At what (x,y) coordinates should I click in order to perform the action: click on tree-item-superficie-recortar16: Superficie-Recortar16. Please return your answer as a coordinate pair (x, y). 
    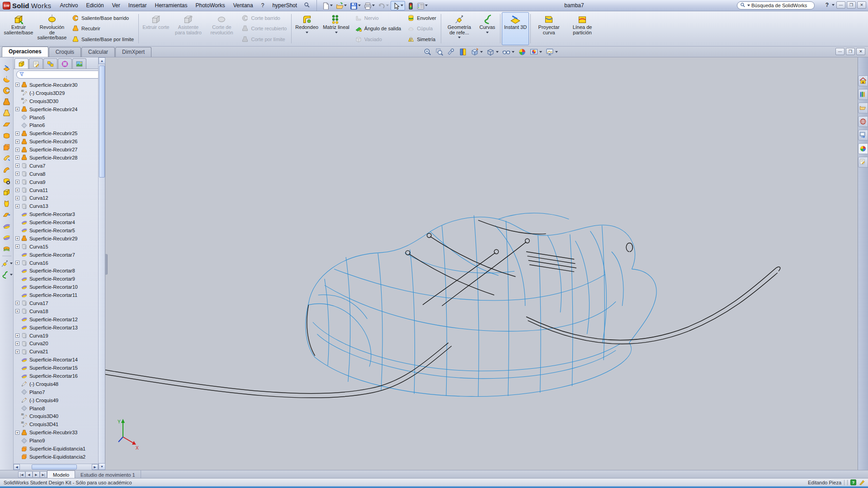
    Looking at the image, I should click on (60, 376).